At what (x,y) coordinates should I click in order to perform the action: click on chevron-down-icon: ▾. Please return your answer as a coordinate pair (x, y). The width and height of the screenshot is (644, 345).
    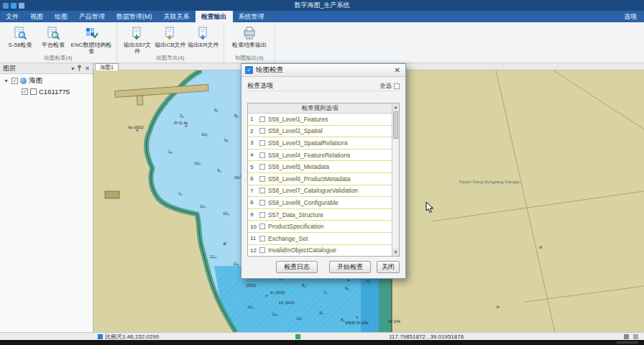
    Looking at the image, I should click on (73, 69).